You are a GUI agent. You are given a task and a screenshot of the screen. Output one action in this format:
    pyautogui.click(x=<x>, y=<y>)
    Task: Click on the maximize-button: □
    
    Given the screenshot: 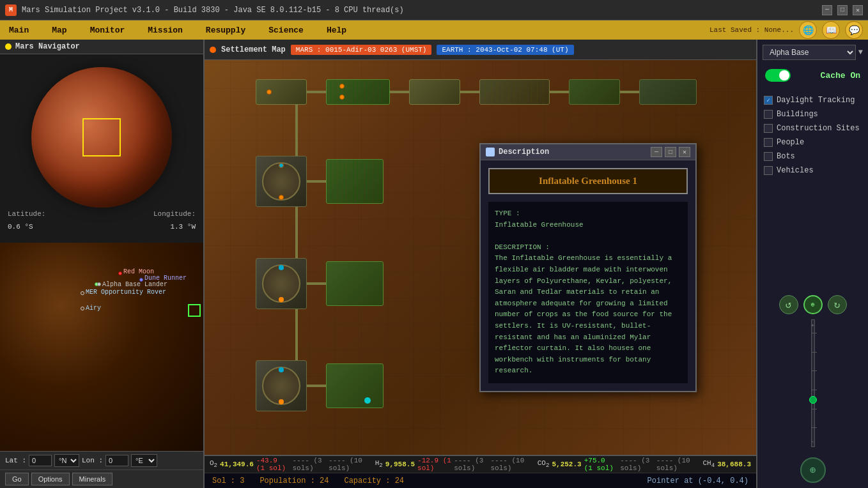 What is the action you would take?
    pyautogui.click(x=842, y=10)
    